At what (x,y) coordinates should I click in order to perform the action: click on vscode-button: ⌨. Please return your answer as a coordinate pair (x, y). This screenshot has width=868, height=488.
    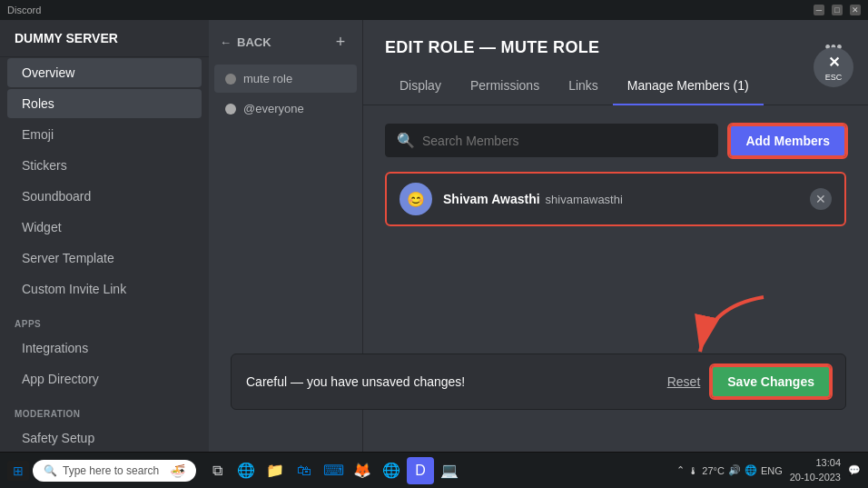
    Looking at the image, I should click on (333, 471).